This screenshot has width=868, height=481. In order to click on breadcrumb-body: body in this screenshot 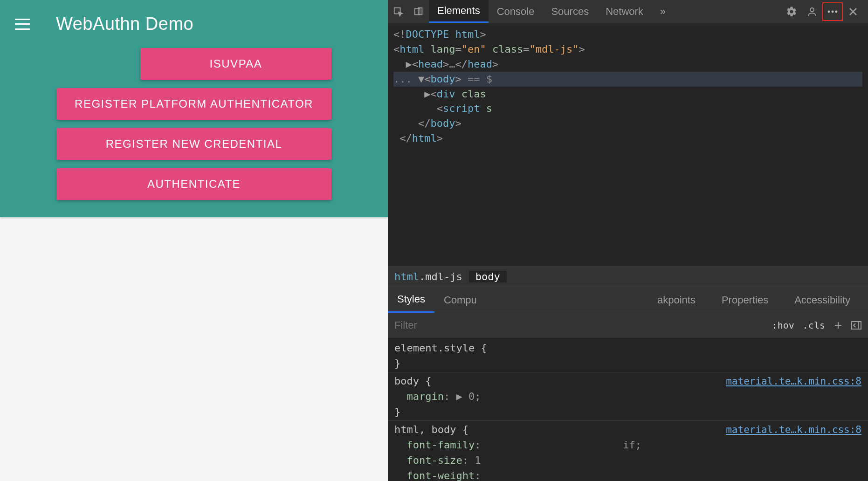, I will do `click(488, 277)`.